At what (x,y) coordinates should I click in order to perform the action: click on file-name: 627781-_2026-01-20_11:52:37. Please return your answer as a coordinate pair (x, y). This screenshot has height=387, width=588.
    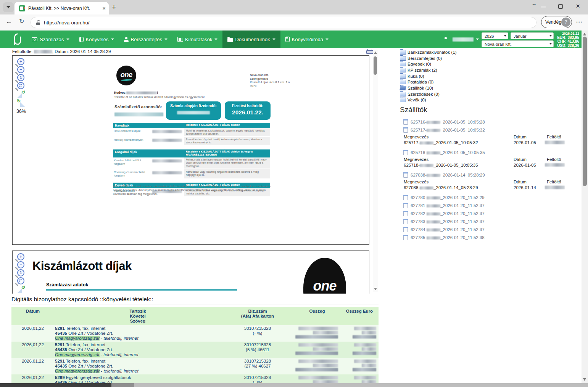
    Looking at the image, I should click on (448, 206).